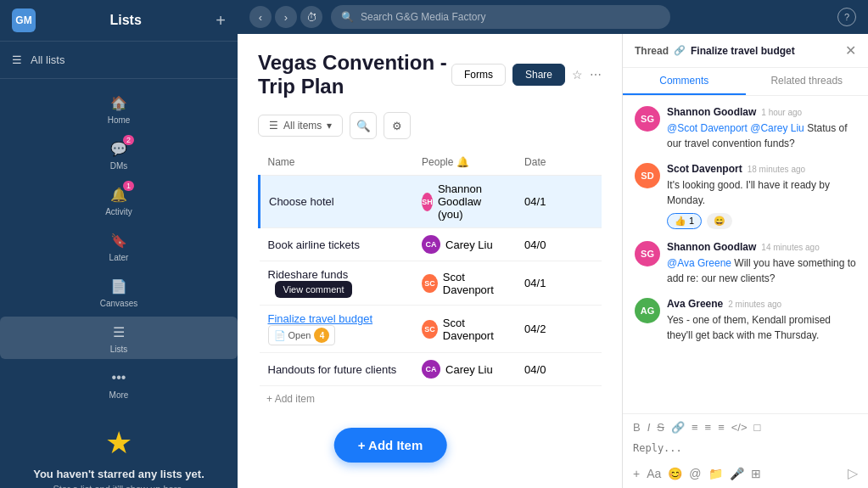 This screenshot has width=868, height=488. Describe the element at coordinates (397, 126) in the screenshot. I see `filter-options-button: ⚙` at that location.